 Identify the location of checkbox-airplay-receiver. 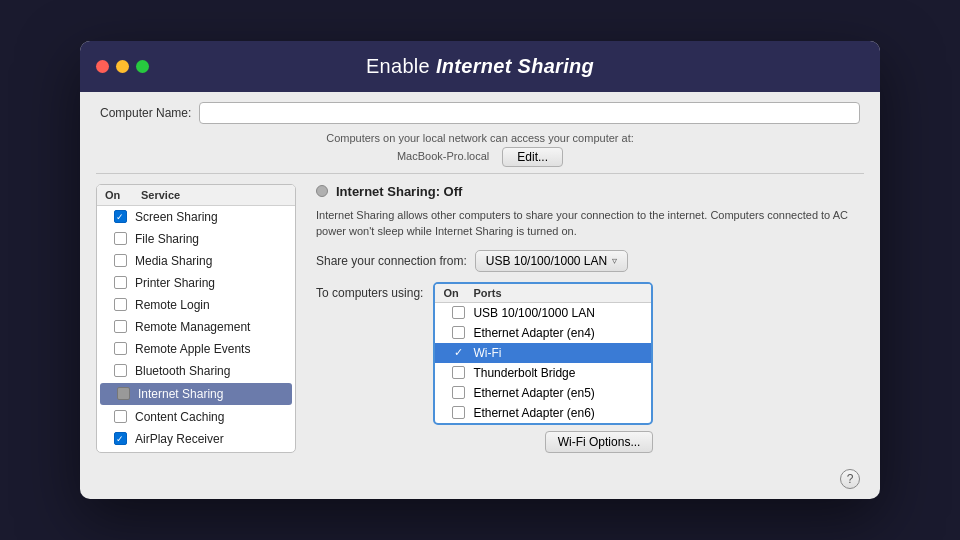
(120, 438).